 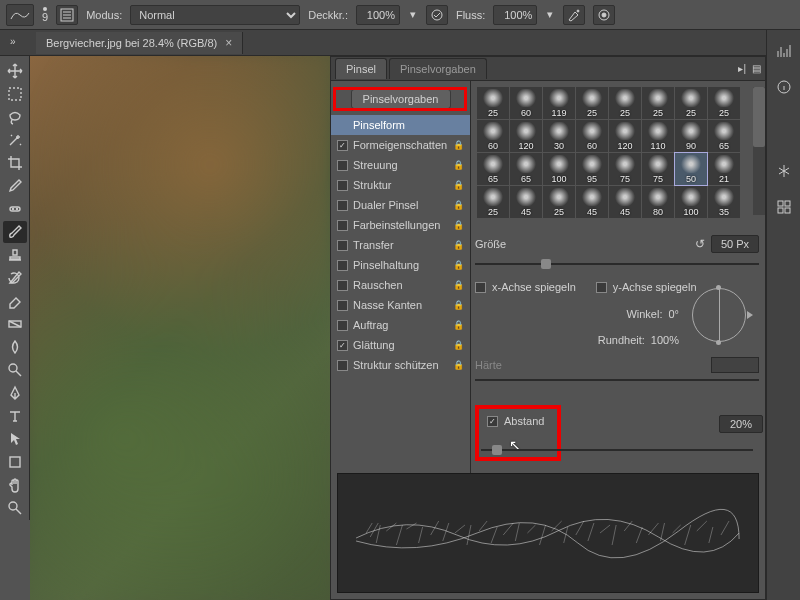 I want to click on brush-thumb: 110, so click(x=658, y=136).